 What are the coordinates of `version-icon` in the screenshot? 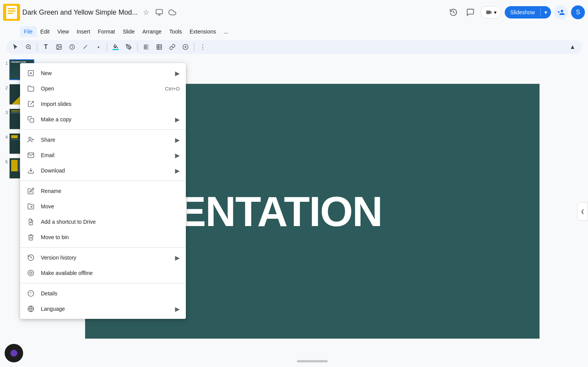 It's located at (31, 258).